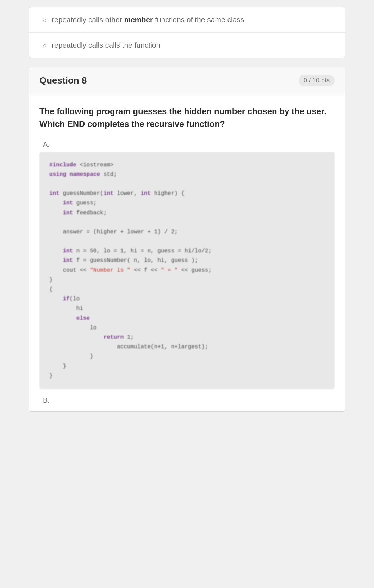 The image size is (374, 588). Describe the element at coordinates (187, 367) in the screenshot. I see `code-line-22: }` at that location.